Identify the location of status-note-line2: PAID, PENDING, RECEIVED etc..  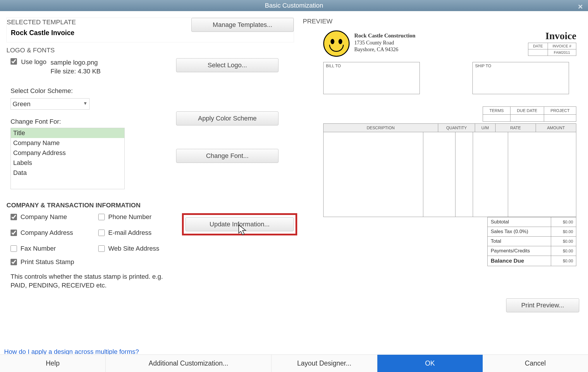
(152, 285).